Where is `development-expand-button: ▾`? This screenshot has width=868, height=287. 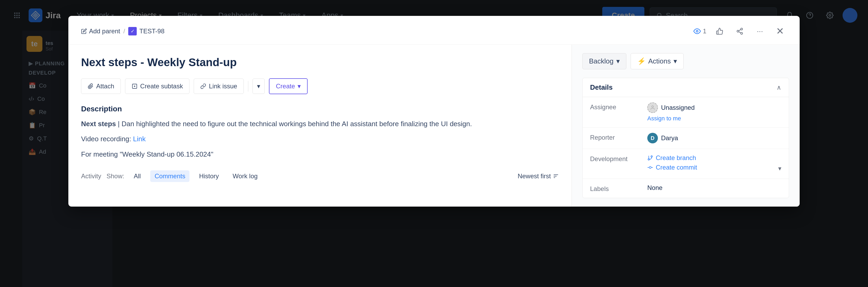
development-expand-button: ▾ is located at coordinates (780, 169).